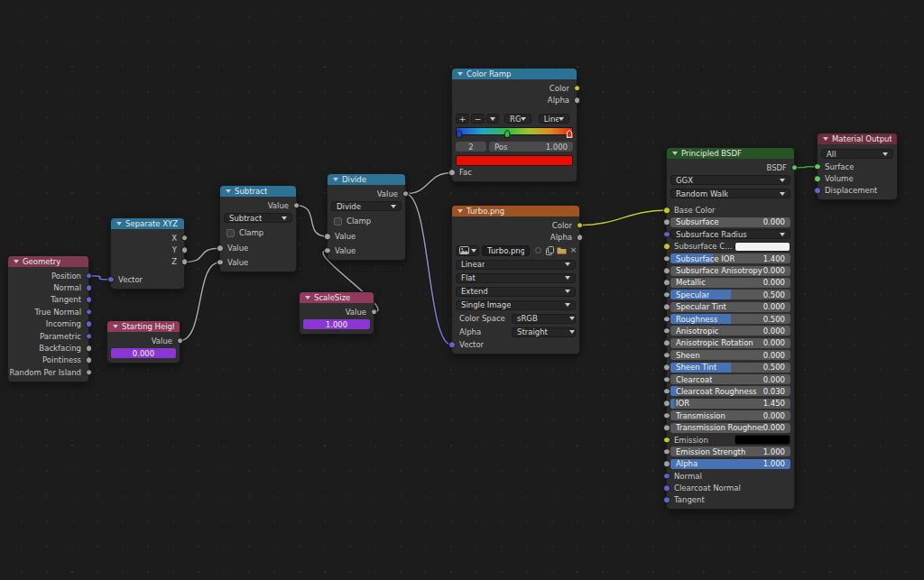 Image resolution: width=924 pixels, height=580 pixels. Describe the element at coordinates (731, 368) in the screenshot. I see `slider-sheen-tint: Sheen Tint0.500` at that location.